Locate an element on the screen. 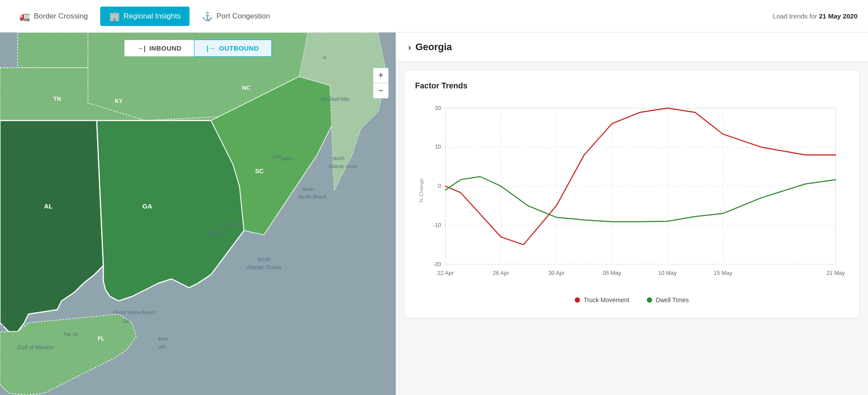 The width and height of the screenshot is (868, 395). label-tn: TN is located at coordinates (57, 99).